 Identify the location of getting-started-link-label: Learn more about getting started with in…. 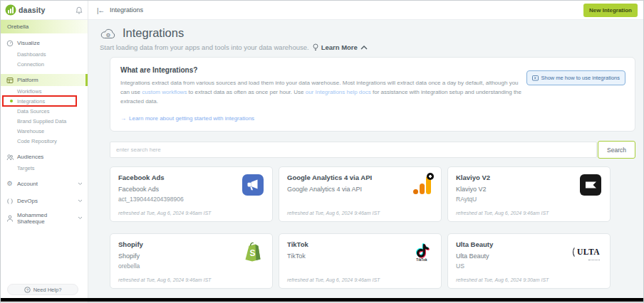
(192, 118).